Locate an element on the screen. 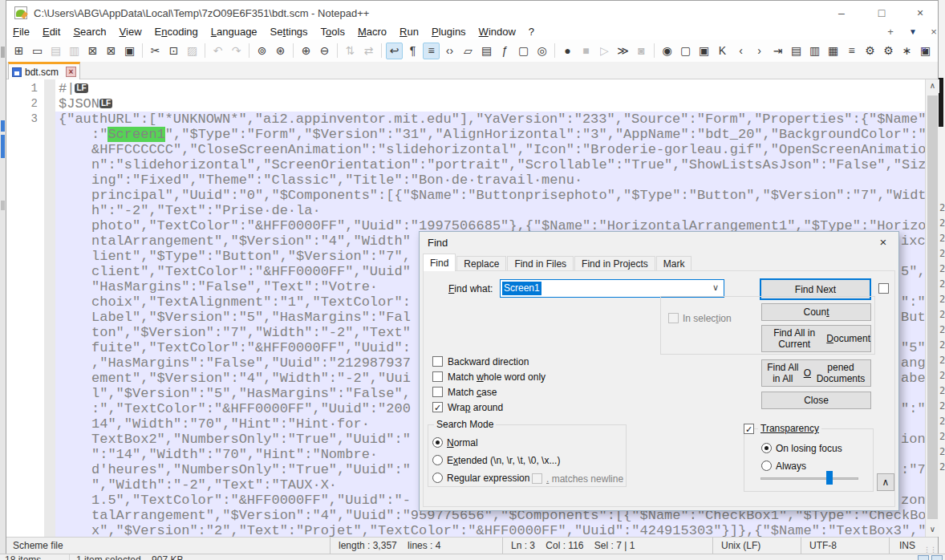 This screenshot has height=560, width=945. menu-help: ? is located at coordinates (531, 32).